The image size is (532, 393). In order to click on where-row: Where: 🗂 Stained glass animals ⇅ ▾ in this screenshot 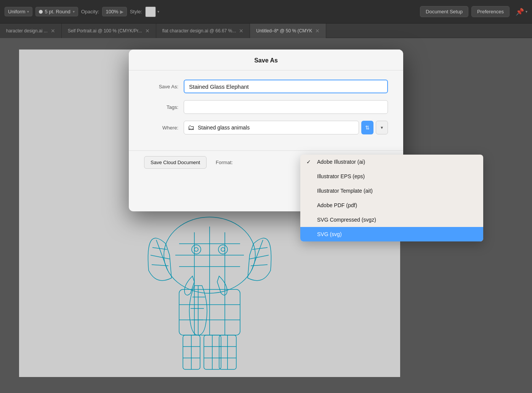, I will do `click(266, 128)`.